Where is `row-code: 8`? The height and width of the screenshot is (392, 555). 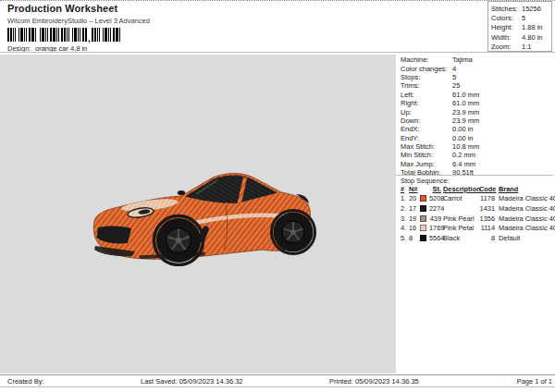 row-code: 8 is located at coordinates (487, 239).